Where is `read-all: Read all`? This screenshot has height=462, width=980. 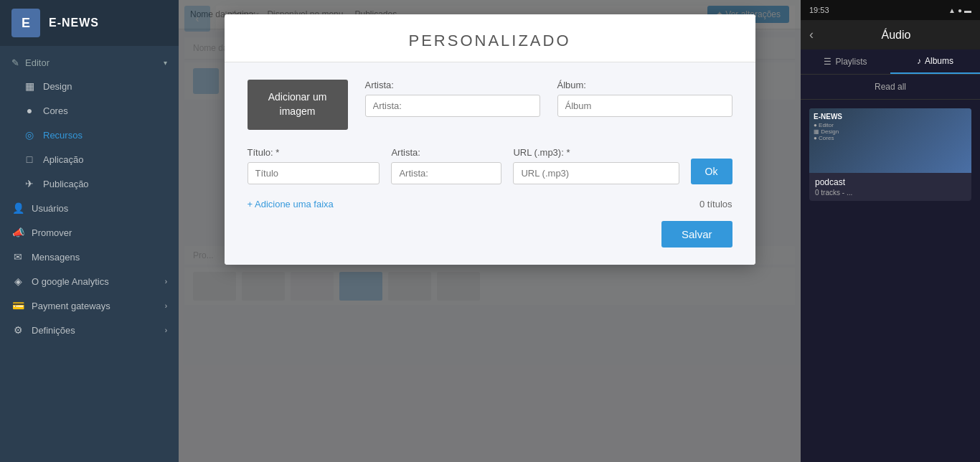
read-all: Read all is located at coordinates (890, 88).